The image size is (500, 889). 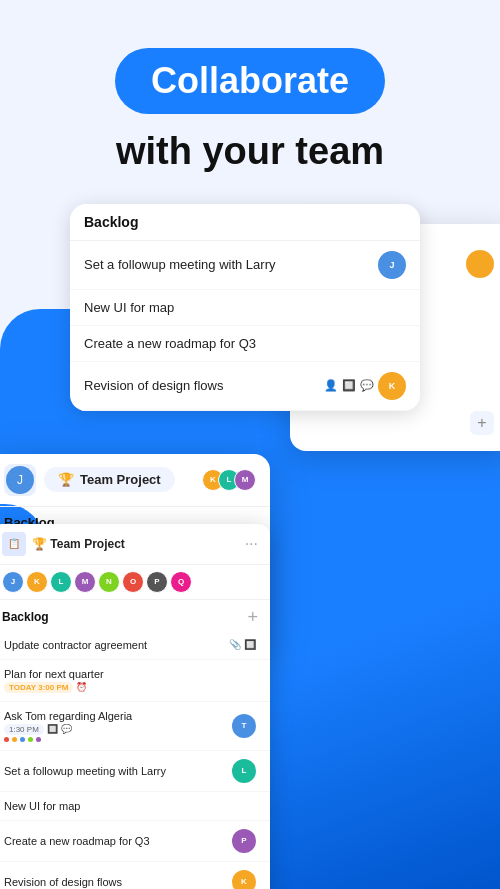 What do you see at coordinates (37, 582) in the screenshot?
I see `avatar: K` at bounding box center [37, 582].